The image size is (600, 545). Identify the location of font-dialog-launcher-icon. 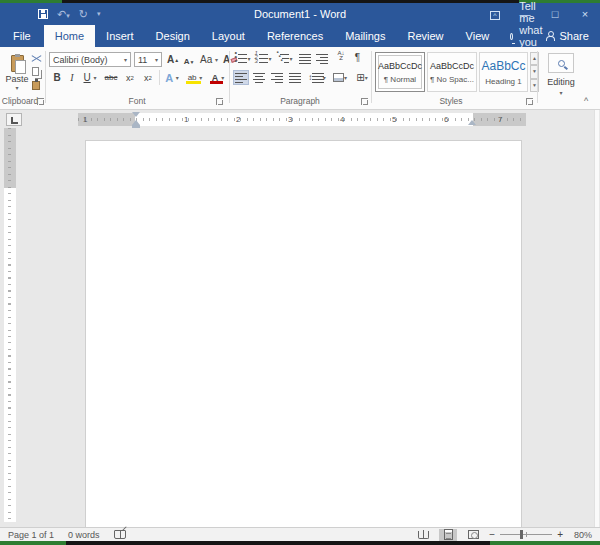
(220, 102).